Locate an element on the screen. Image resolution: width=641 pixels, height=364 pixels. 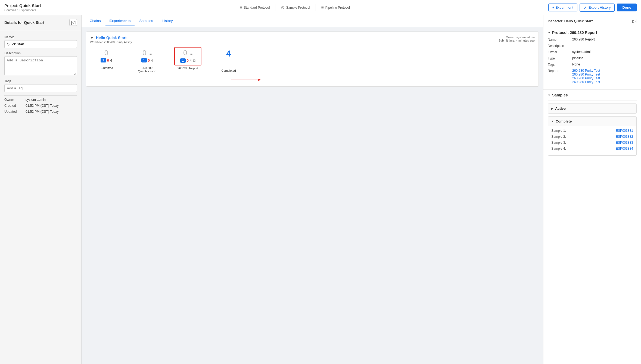
export-icon: ↗ is located at coordinates (585, 8).